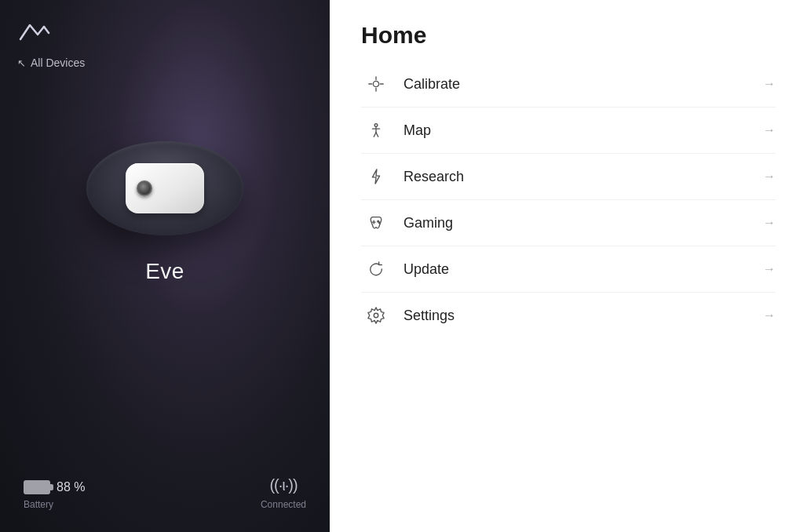 This screenshot has height=532, width=807. Describe the element at coordinates (283, 485) in the screenshot. I see `wifi-icon: ((·ι·))` at that location.